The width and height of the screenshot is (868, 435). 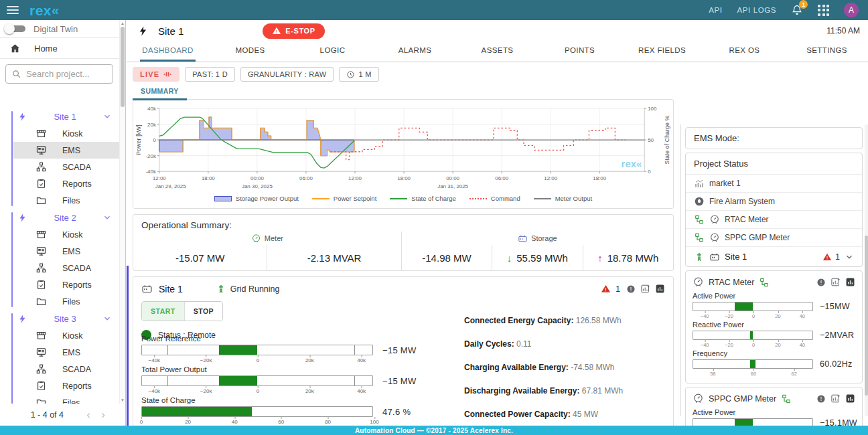 I want to click on sidebar-site-site-3: Site 3, so click(x=60, y=319).